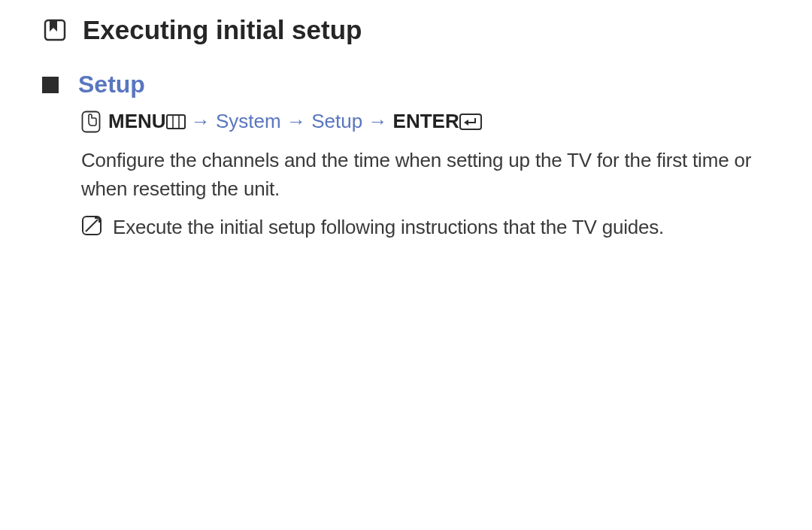 This screenshot has height=530, width=812. I want to click on enter-label: ENTER, so click(426, 121).